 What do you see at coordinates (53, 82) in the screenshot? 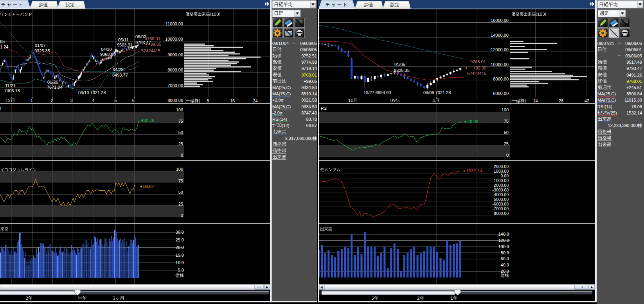
I see `svg-text: 01/26` at bounding box center [53, 82].